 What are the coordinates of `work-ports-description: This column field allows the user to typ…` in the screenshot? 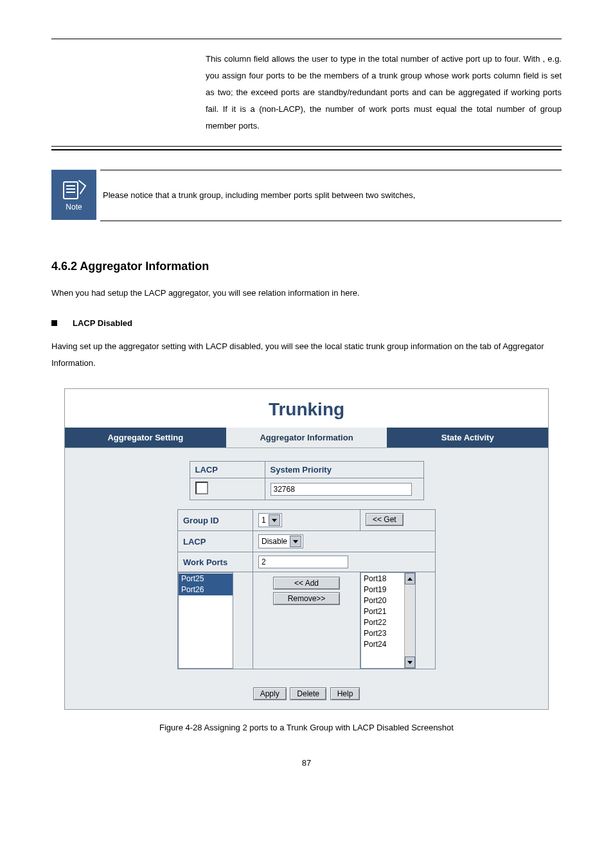 It's located at (384, 93).